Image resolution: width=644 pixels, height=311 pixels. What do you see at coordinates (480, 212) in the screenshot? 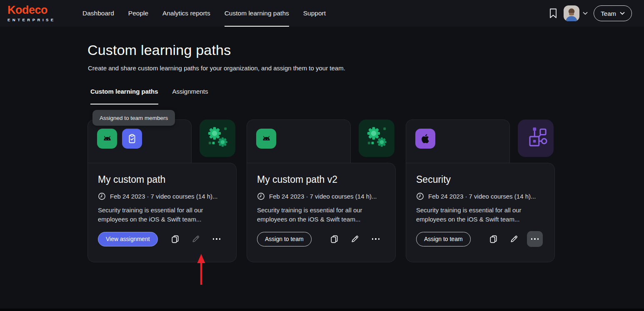
I see `card-body: Security Feb 24 2023 · 7 video courses (…` at bounding box center [480, 212].